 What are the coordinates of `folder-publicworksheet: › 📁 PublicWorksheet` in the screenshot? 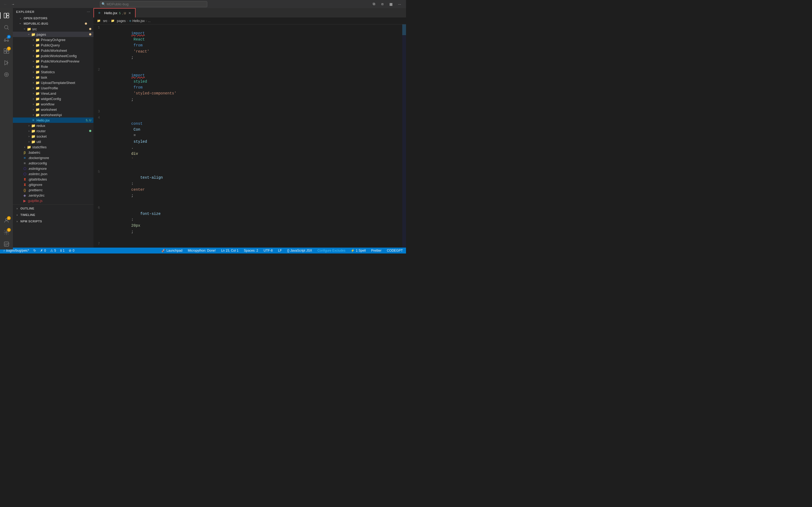 It's located at (53, 50).